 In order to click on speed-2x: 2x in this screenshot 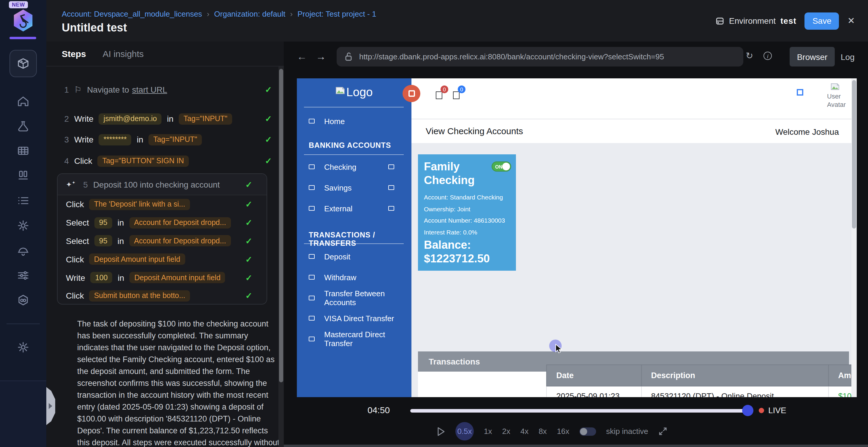, I will do `click(506, 431)`.